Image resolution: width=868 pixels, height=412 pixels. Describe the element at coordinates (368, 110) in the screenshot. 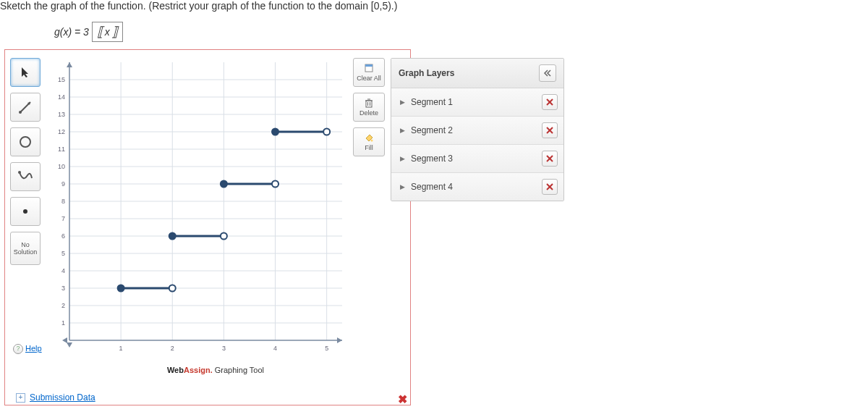

I see `action-column: Clear All Delete Fill` at that location.